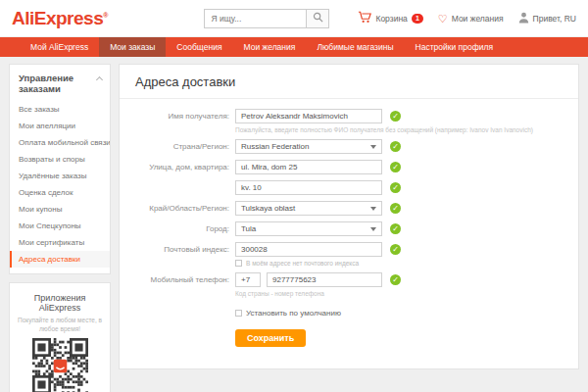  I want to click on country-select: Russian Federation, so click(309, 147).